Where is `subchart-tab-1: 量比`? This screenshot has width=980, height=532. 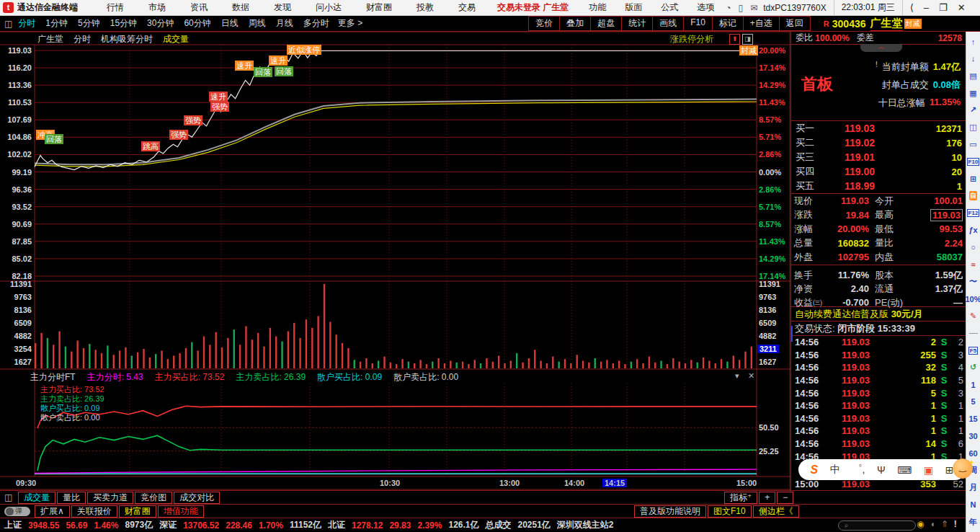 subchart-tab-1: 量比 is located at coordinates (71, 497).